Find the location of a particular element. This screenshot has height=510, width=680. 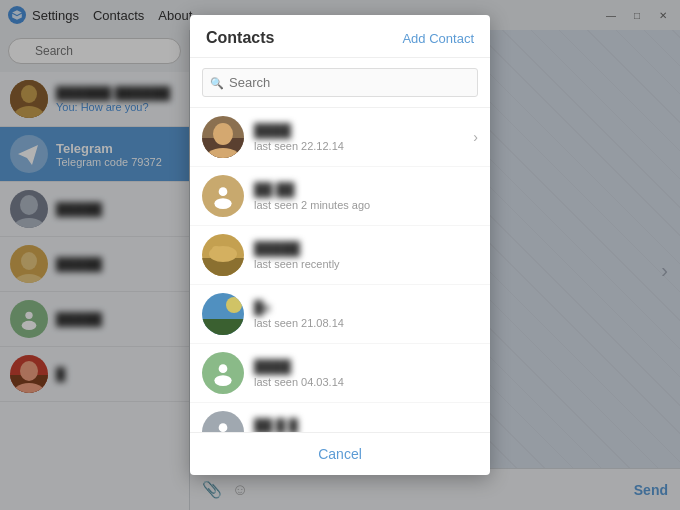

contact-status: last seen recently is located at coordinates (366, 264).